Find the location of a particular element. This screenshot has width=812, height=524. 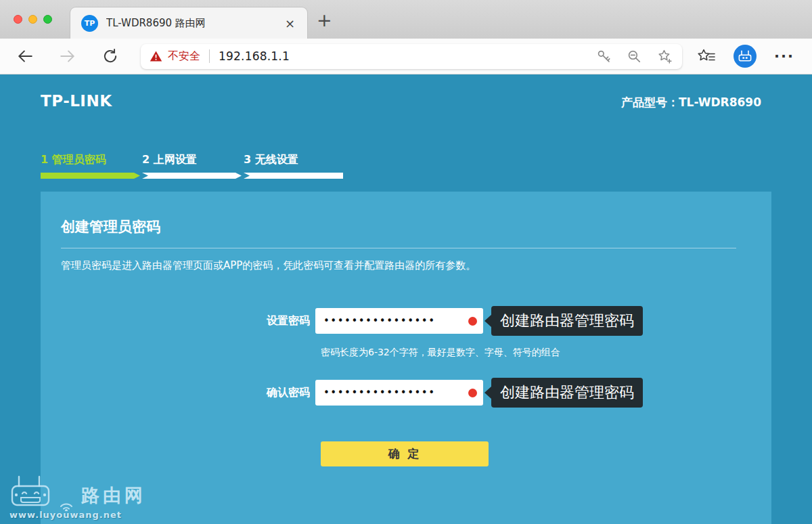

browser-tab-bar: TP TL-WDR8690 路由网 × + is located at coordinates (406, 19).